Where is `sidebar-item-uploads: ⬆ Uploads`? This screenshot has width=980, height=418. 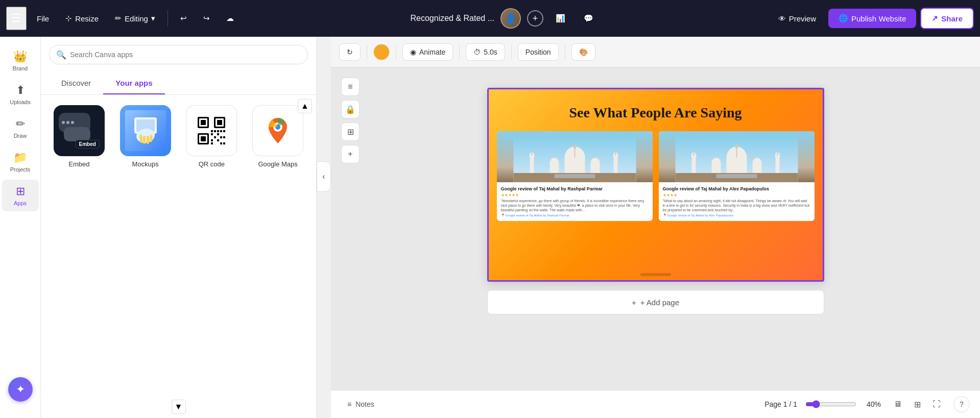 sidebar-item-uploads: ⬆ Uploads is located at coordinates (20, 94).